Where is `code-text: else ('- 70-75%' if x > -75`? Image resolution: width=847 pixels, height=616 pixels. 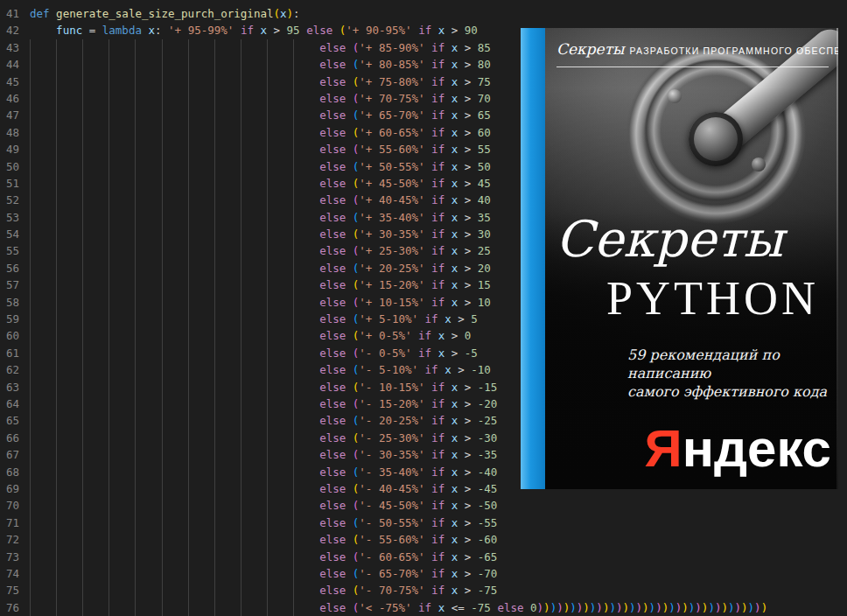 code-text: else ('- 70-75%' if x > -75 is located at coordinates (263, 590).